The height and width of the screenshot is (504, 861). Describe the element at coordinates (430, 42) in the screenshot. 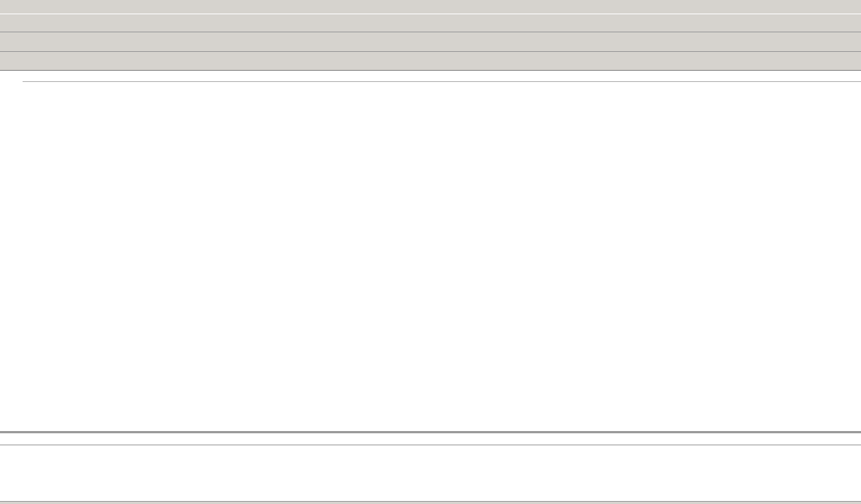

I see `control-toolbar` at that location.